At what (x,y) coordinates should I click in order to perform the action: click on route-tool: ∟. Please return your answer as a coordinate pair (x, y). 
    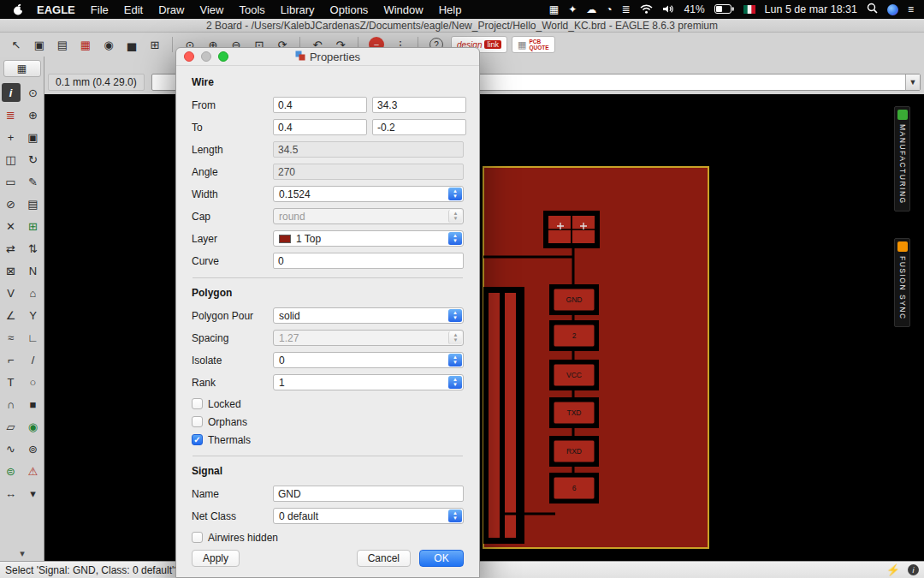
    Looking at the image, I should click on (33, 337).